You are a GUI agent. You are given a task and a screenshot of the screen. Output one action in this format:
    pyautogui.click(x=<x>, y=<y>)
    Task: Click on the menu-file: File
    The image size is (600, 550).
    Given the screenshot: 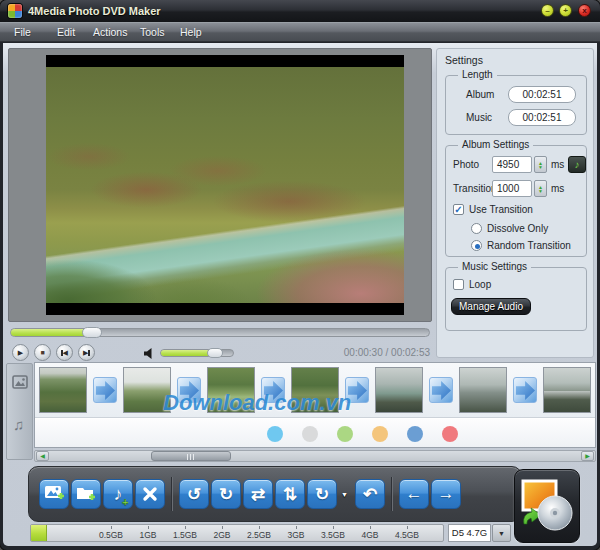 What is the action you would take?
    pyautogui.click(x=22, y=32)
    